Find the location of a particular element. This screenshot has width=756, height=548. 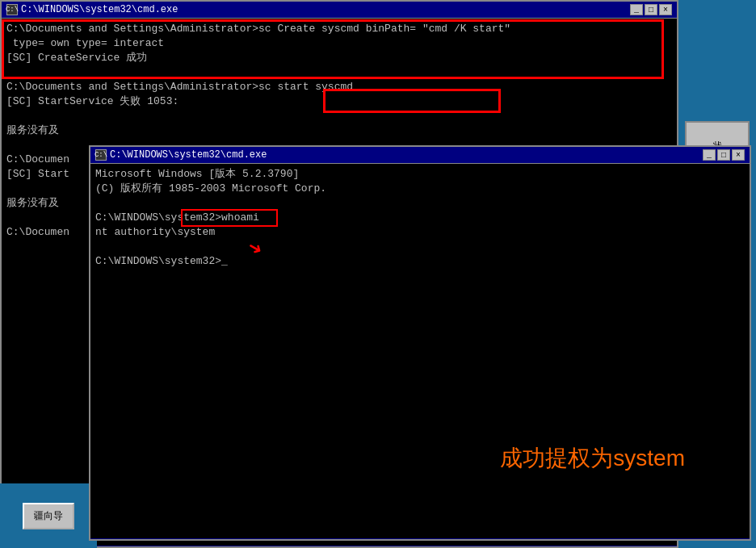

cmd-titlebar-front: C:\ C:\WINDOWS\system32\cmd.exe _ □ × is located at coordinates (420, 155).